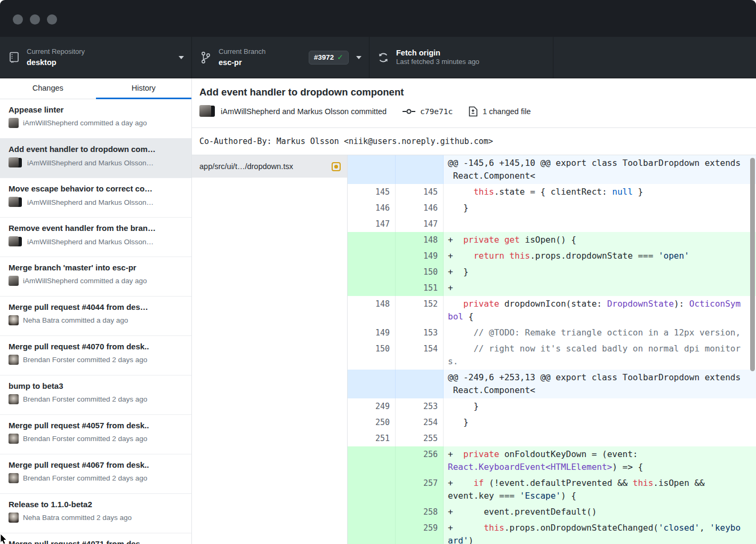 This screenshot has height=544, width=756. Describe the element at coordinates (206, 58) in the screenshot. I see `git-branch-icon` at that location.